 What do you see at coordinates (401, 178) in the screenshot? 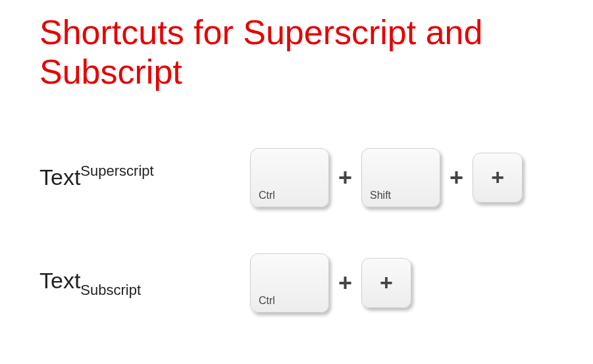
I see `key-shift: Shift` at bounding box center [401, 178].